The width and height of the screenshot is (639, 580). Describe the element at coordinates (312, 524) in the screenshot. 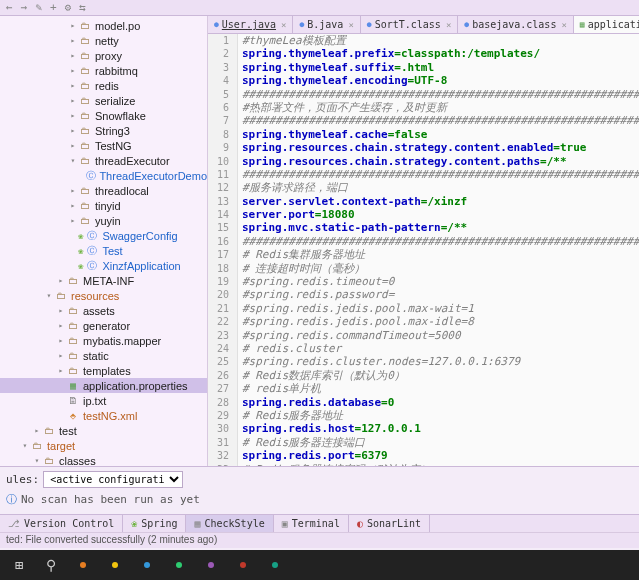

I see `tool-tab-terminal: ▣Terminal` at that location.